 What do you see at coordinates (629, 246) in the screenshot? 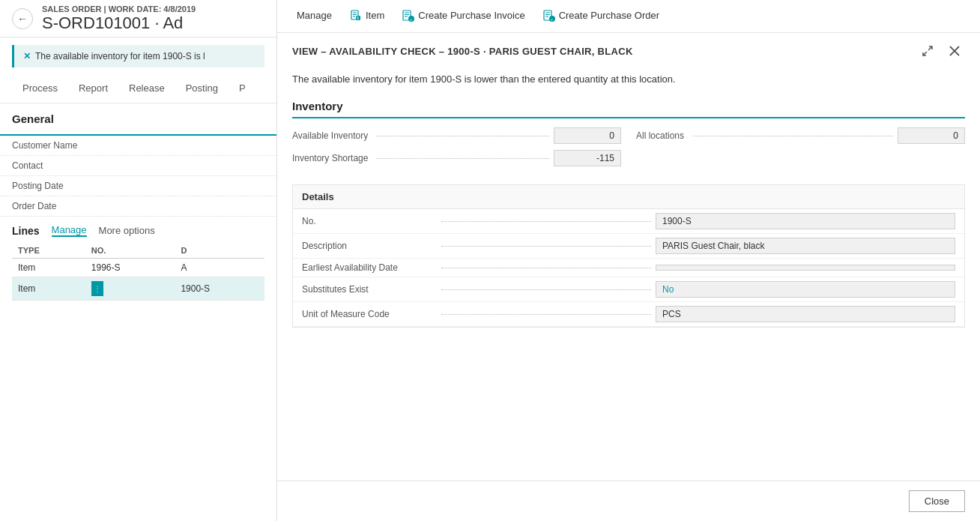
I see `detail-description-field: Description PARIS Guest Chair, black` at bounding box center [629, 246].